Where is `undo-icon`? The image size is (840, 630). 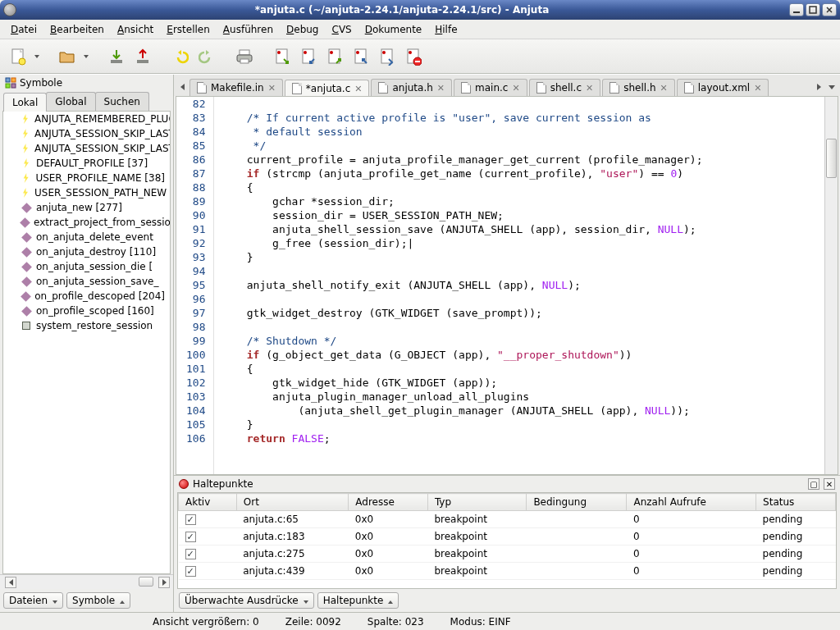
undo-icon is located at coordinates (180, 57).